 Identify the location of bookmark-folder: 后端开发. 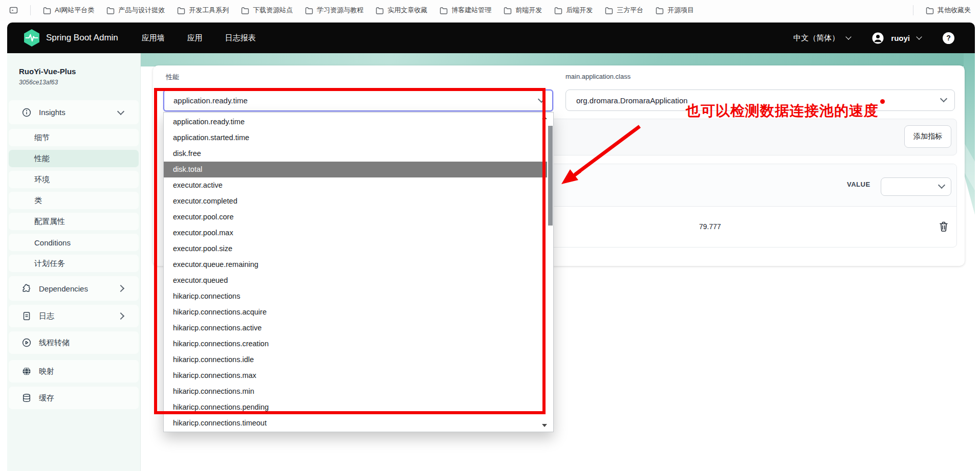
(573, 10).